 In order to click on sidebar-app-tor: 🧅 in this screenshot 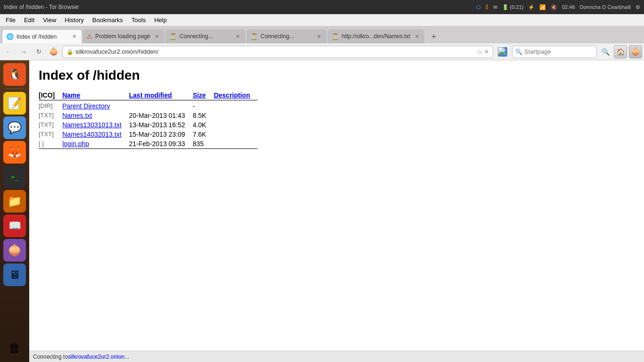, I will do `click(15, 250)`.